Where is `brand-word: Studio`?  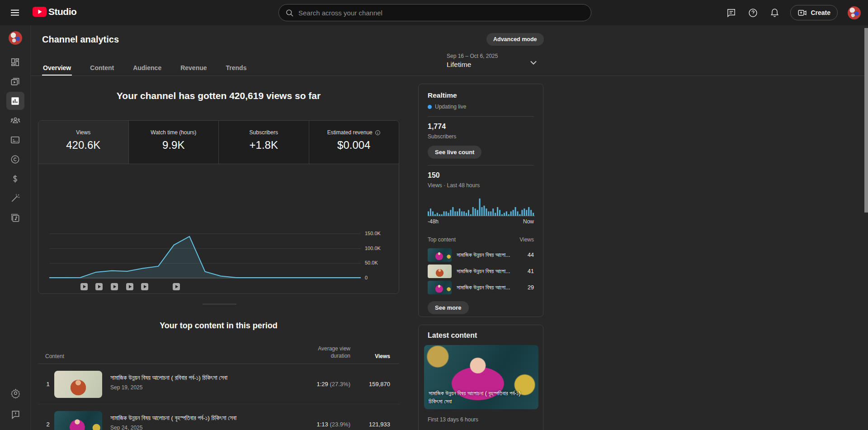
brand-word: Studio is located at coordinates (62, 12).